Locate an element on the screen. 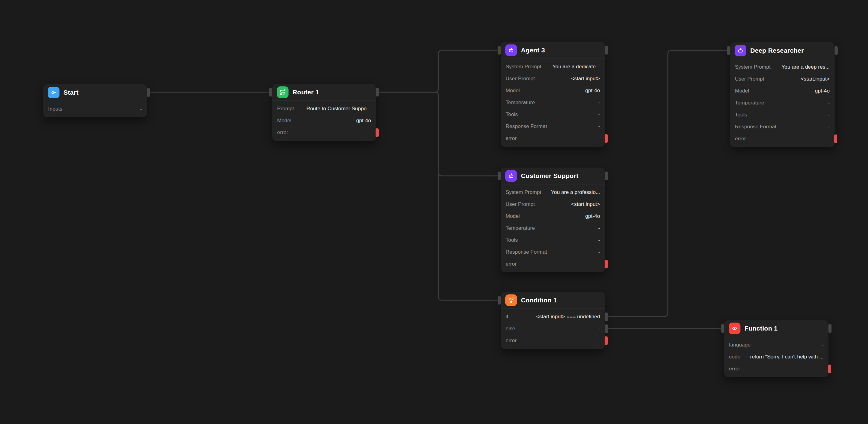  node-function1-output-handle is located at coordinates (830, 328).